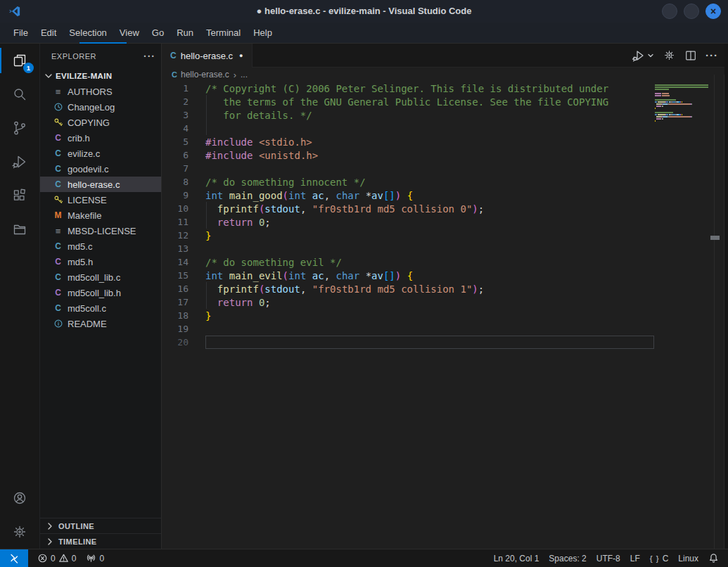  What do you see at coordinates (20, 229) in the screenshot?
I see `activity-folder` at bounding box center [20, 229].